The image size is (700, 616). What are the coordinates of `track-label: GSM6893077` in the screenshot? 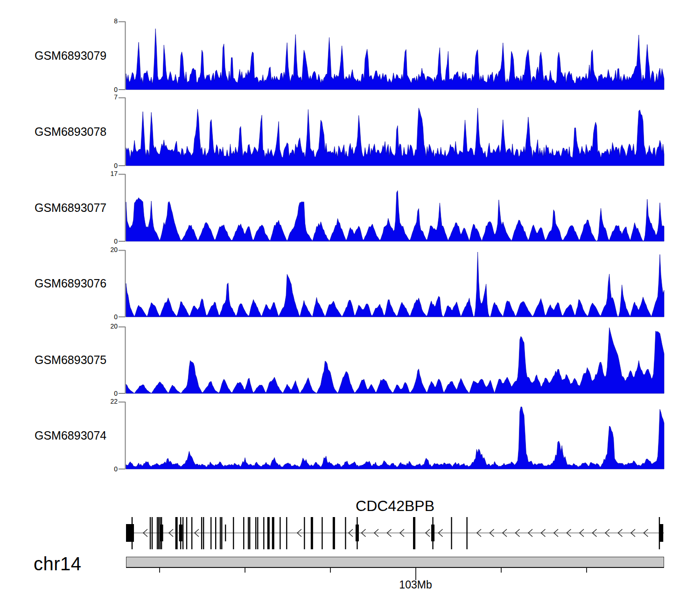 It's located at (70, 208).